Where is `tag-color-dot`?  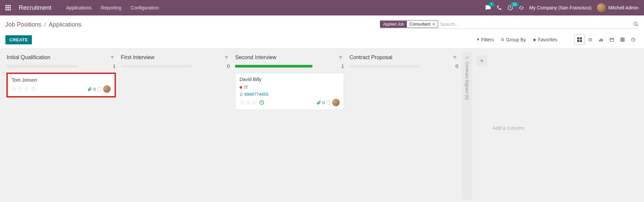 tag-color-dot is located at coordinates (241, 87).